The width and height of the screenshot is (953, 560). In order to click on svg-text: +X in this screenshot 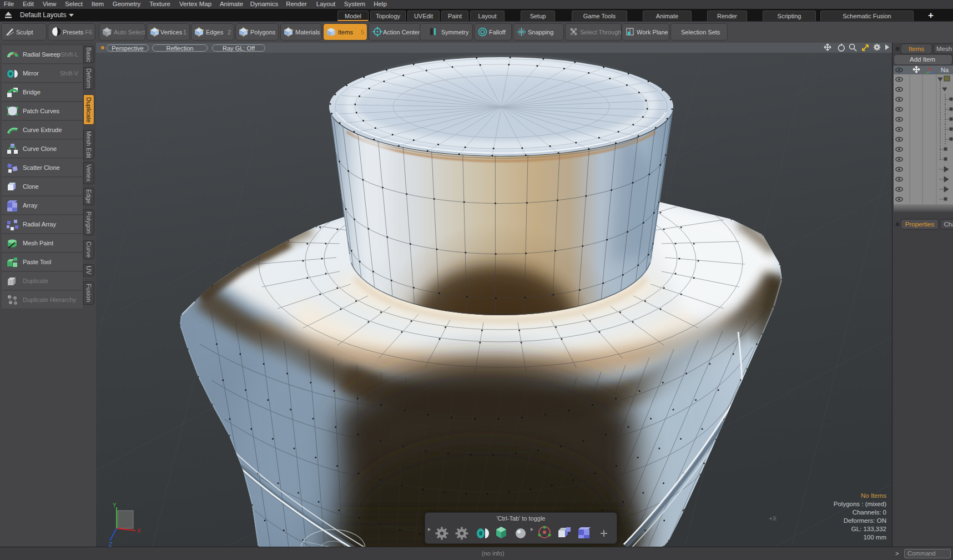, I will do `click(773, 518)`.